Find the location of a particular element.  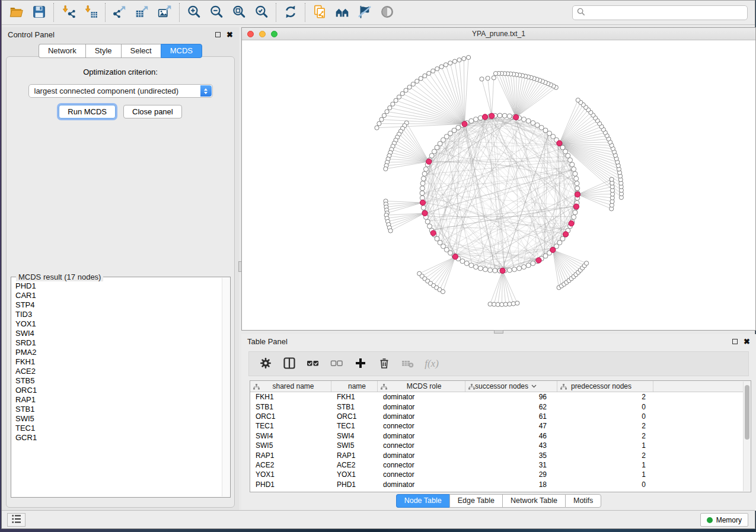

table-row: STB1STB1dominator620 is located at coordinates (497, 406).